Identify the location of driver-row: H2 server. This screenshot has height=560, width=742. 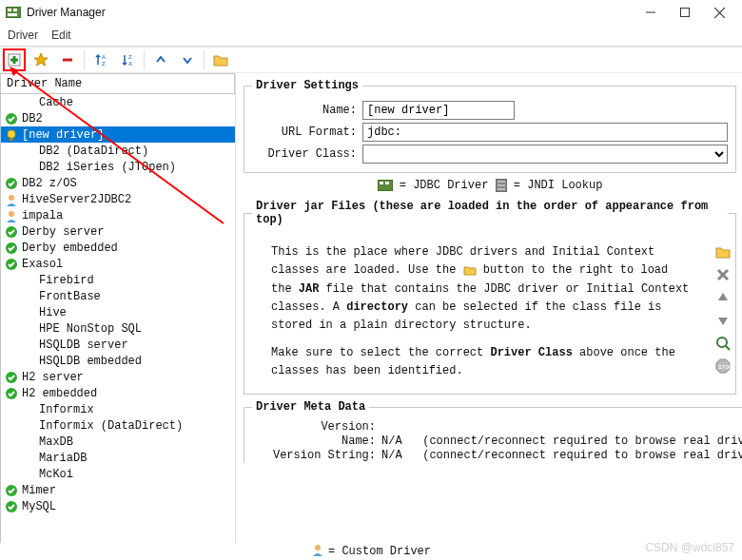
(118, 377).